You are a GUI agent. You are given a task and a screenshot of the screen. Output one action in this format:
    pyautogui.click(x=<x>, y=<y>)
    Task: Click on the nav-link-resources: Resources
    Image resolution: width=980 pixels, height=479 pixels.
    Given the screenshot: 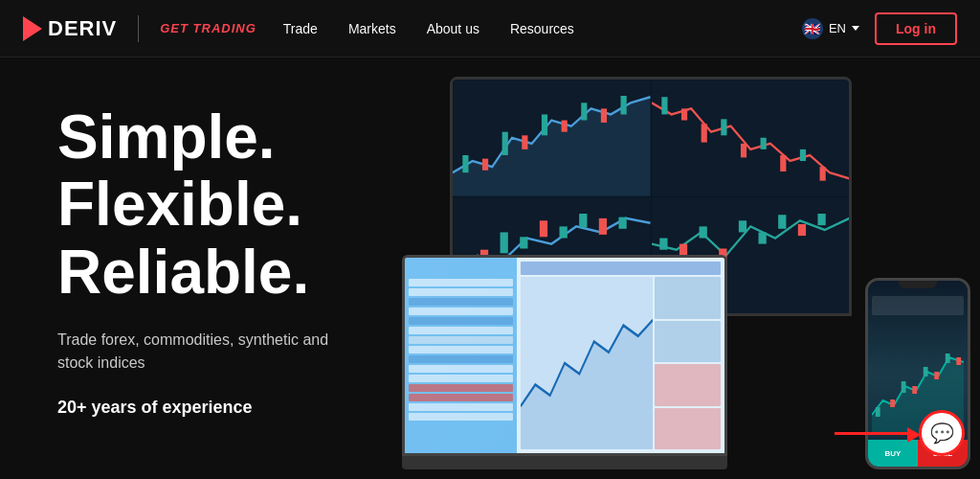 What is the action you would take?
    pyautogui.click(x=542, y=29)
    